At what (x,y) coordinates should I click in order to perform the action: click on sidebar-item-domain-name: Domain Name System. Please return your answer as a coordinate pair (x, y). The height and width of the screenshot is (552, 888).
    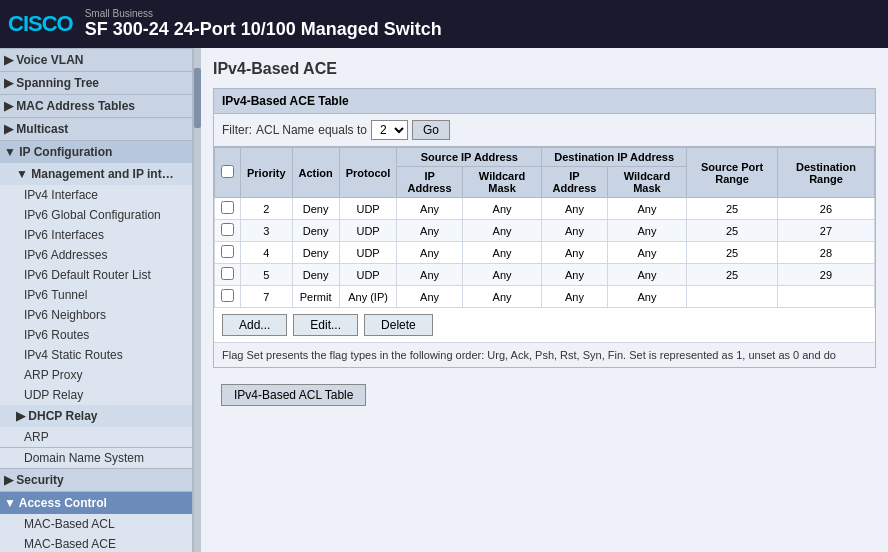
    Looking at the image, I should click on (96, 458).